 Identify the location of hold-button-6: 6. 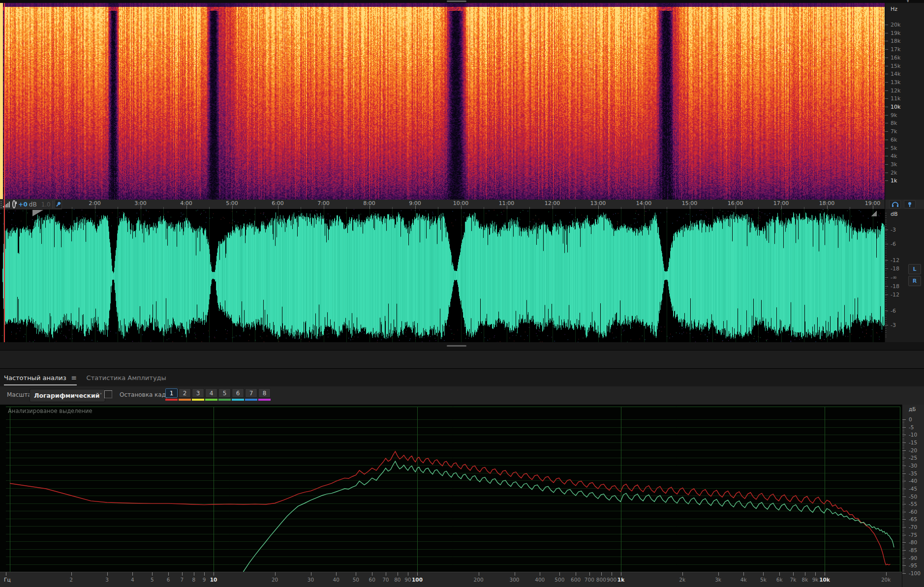
(238, 394).